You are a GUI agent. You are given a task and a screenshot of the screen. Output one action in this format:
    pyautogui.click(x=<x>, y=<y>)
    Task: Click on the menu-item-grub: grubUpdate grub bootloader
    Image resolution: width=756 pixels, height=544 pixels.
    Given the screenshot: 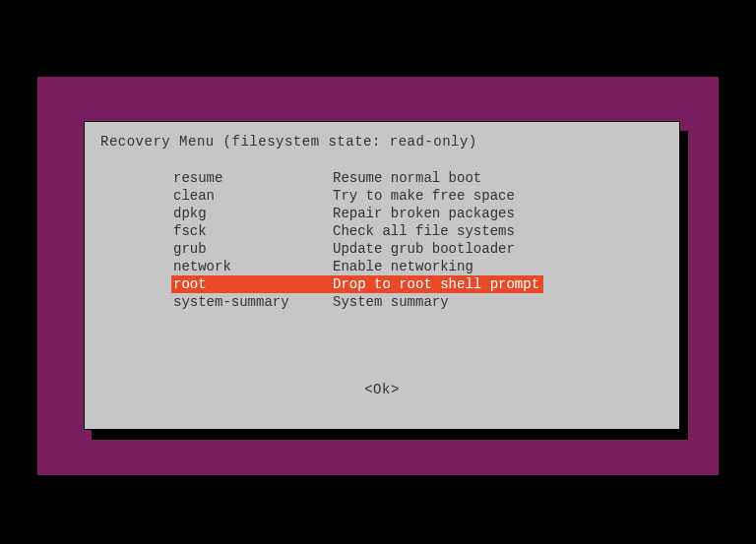 What is the action you would take?
    pyautogui.click(x=357, y=249)
    